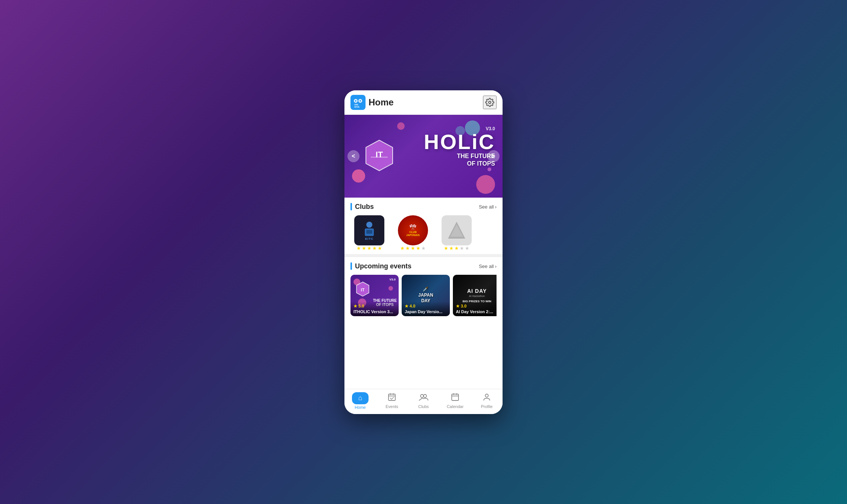 The width and height of the screenshot is (847, 504). What do you see at coordinates (424, 398) in the screenshot?
I see `clubs-icon` at bounding box center [424, 398].